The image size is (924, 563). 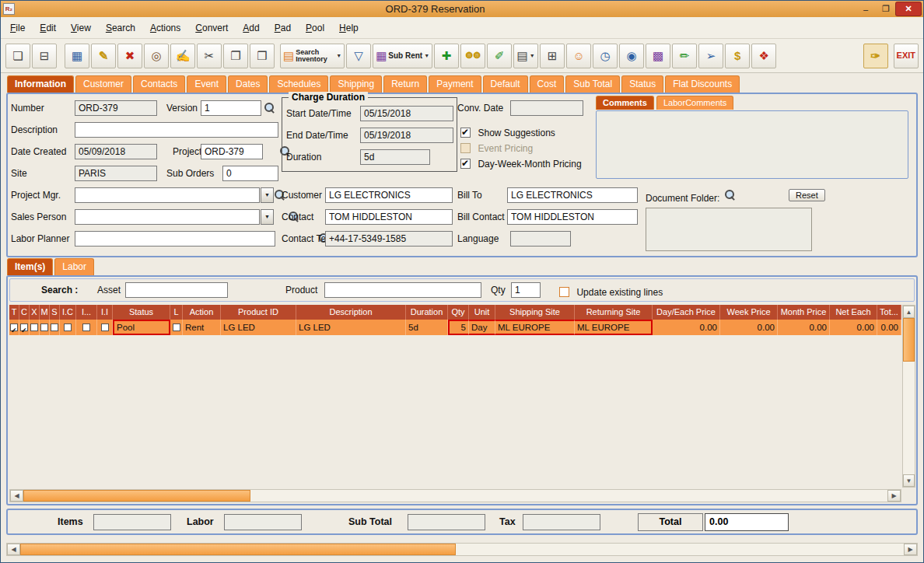 What do you see at coordinates (752, 145) in the screenshot?
I see `comments-textarea` at bounding box center [752, 145].